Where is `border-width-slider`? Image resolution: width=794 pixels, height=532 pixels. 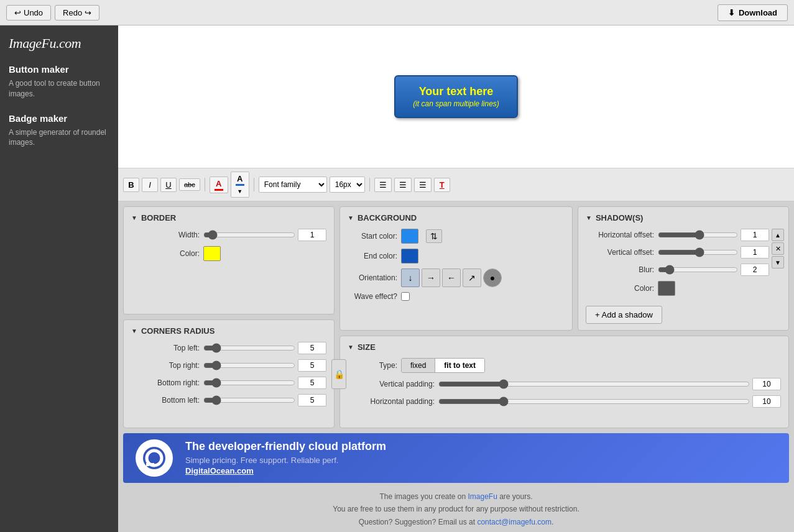 border-width-slider is located at coordinates (249, 235).